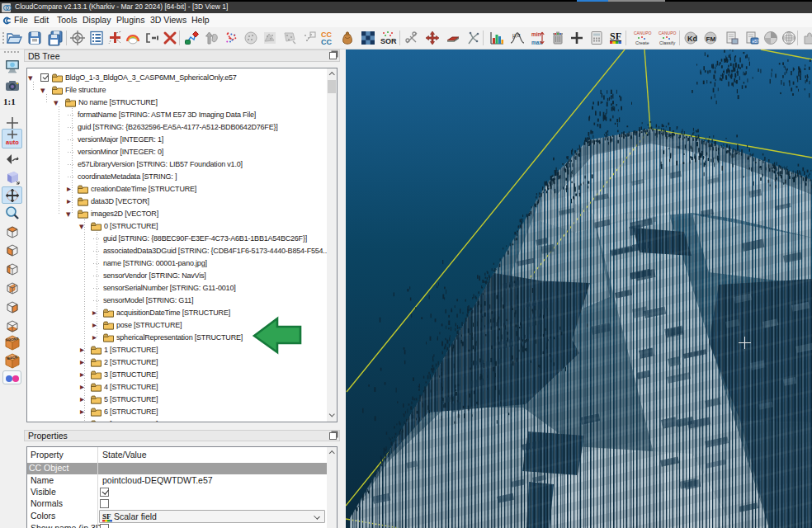 The image size is (812, 528). I want to click on svg-text: μ,σ, so click(517, 35).